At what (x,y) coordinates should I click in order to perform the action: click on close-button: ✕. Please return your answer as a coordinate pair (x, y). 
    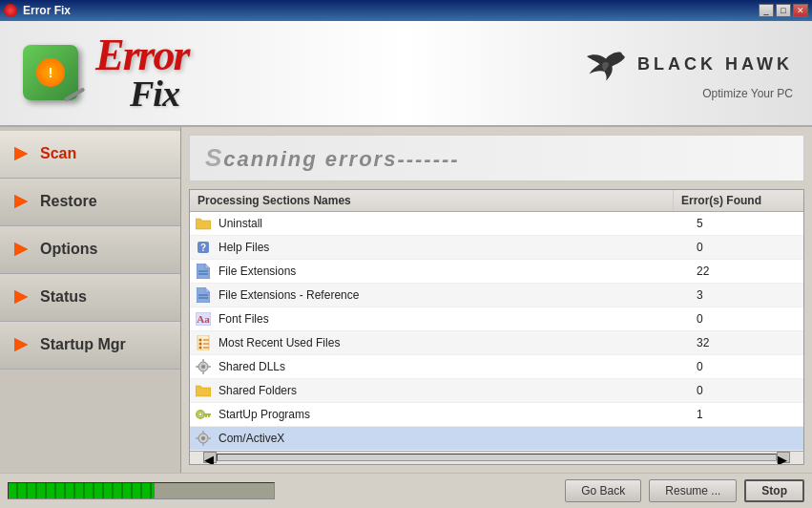
    Looking at the image, I should click on (801, 11).